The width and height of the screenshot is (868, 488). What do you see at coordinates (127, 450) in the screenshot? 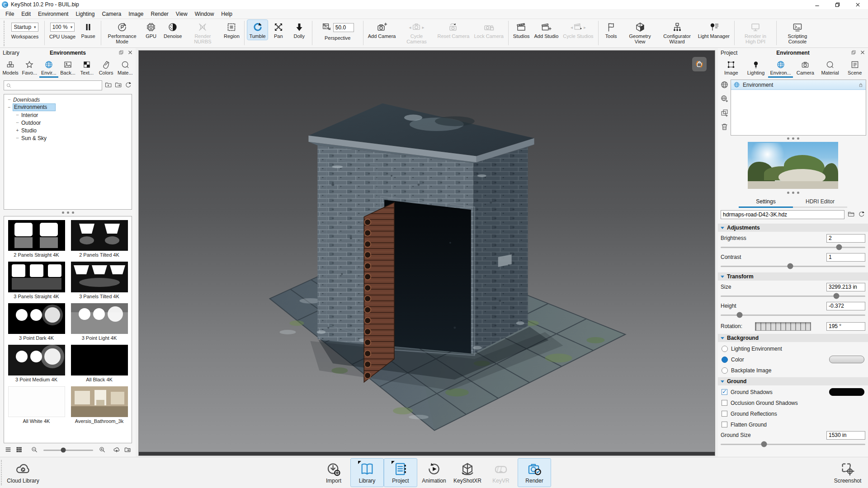
I see `export-folder-icon` at bounding box center [127, 450].